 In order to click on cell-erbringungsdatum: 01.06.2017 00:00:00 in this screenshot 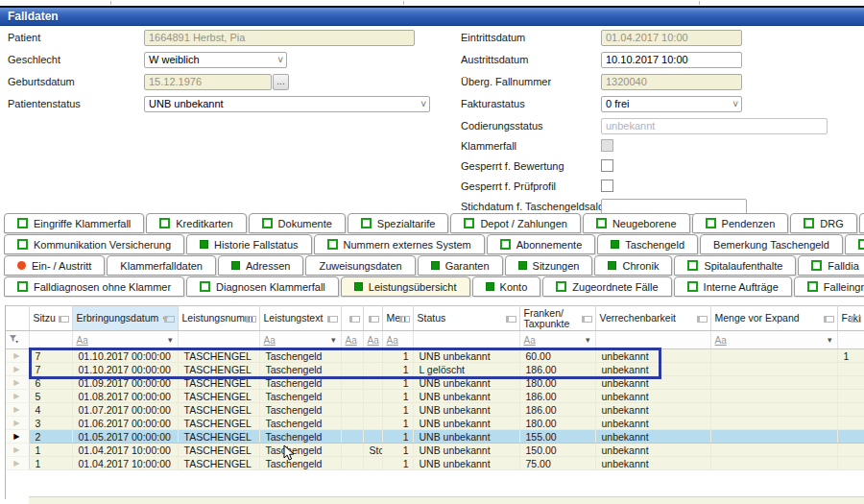, I will do `click(125, 423)`.